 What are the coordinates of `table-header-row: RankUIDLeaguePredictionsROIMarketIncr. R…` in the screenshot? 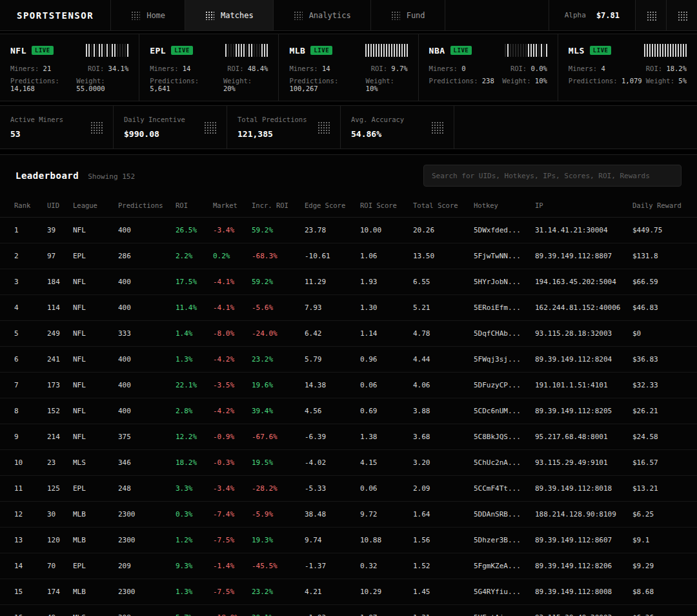 It's located at (348, 207).